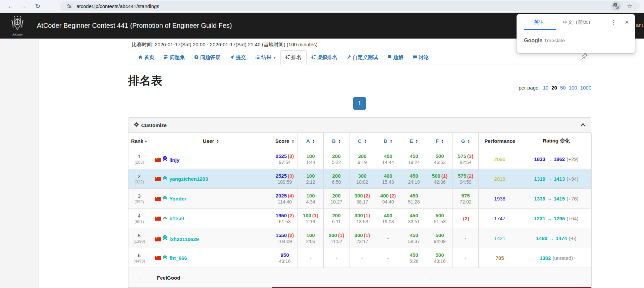 The height and width of the screenshot is (288, 644). I want to click on column-header-g: G▲▼, so click(466, 141).